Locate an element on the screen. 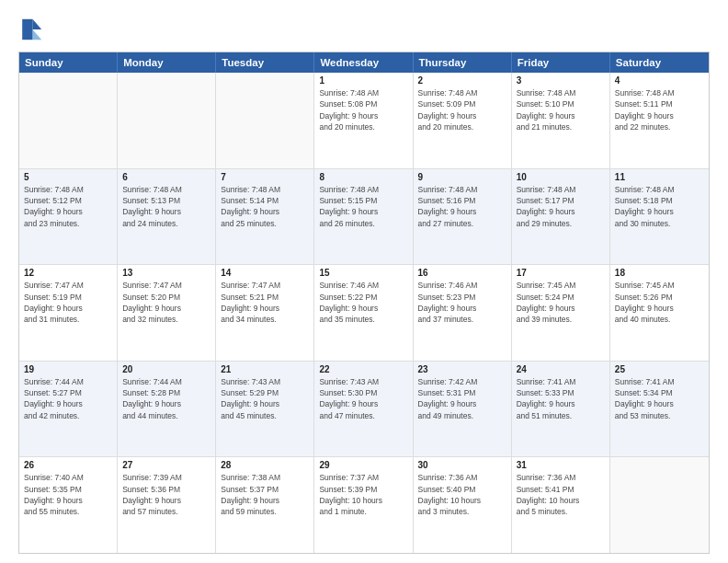 Image resolution: width=728 pixels, height=563 pixels. day-number: 18 is located at coordinates (660, 272).